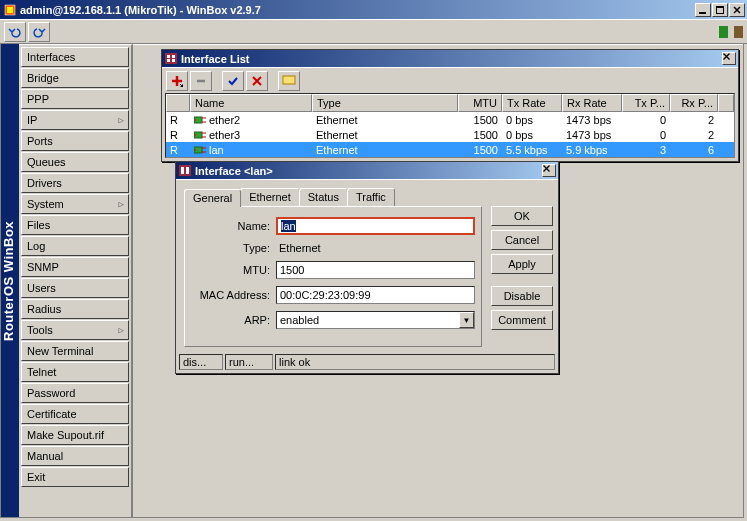 The width and height of the screenshot is (747, 521). Describe the element at coordinates (43, 267) in the screenshot. I see `sidebar-item-label: SNMP` at that location.